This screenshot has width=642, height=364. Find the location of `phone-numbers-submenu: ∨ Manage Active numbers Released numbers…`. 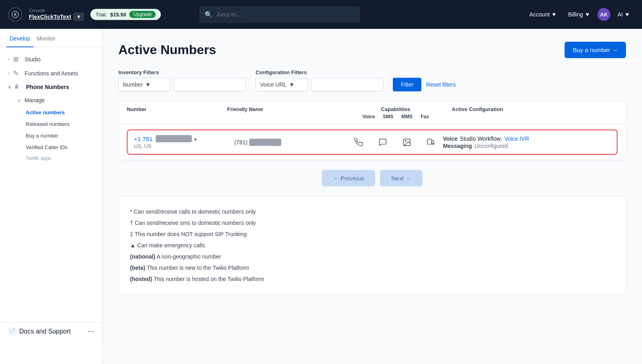

phone-numbers-submenu: ∨ Manage Active numbers Released numbers… is located at coordinates (51, 129).